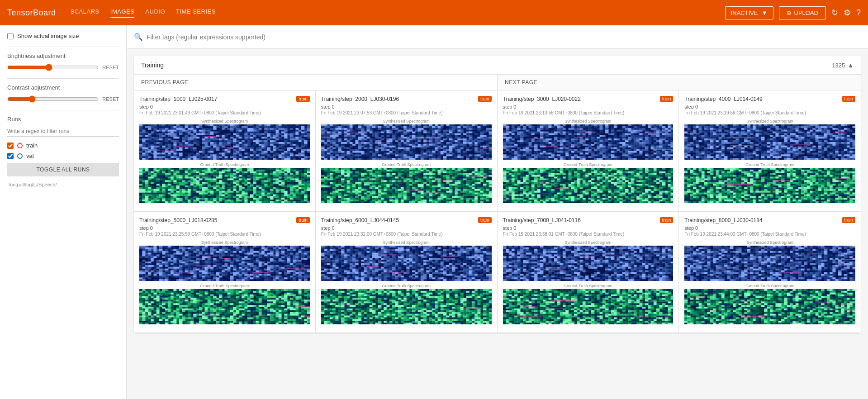 The width and height of the screenshot is (868, 399). What do you see at coordinates (53, 99) in the screenshot?
I see `contrast-slider` at bounding box center [53, 99].